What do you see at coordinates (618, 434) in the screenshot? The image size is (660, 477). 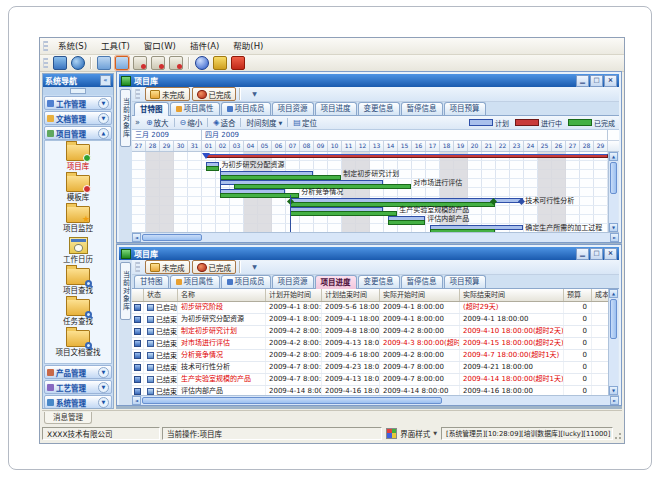 I see `resize-grip` at bounding box center [618, 434].